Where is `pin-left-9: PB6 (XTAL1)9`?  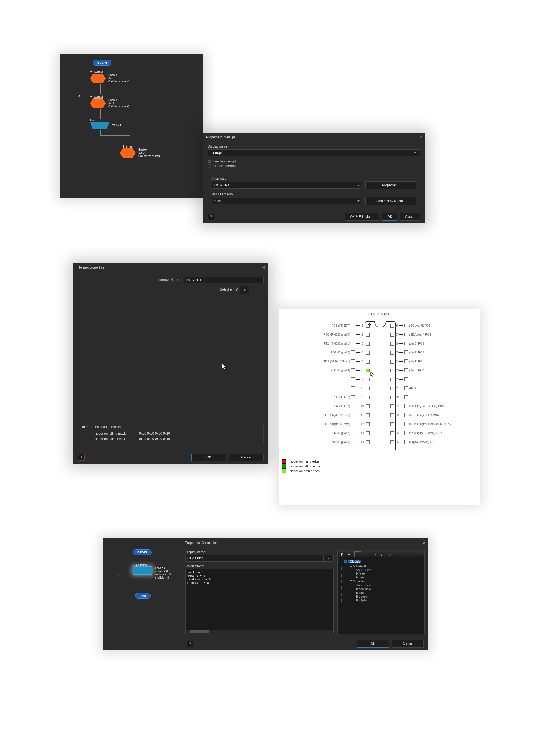 pin-left-9: PB6 (XTAL1)9 is located at coordinates (322, 397).